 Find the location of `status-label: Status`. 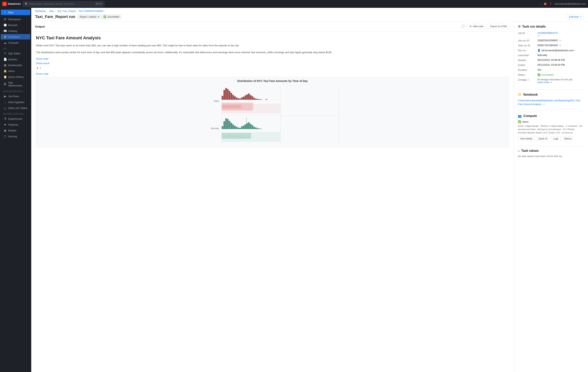

status-label: Status is located at coordinates (528, 75).